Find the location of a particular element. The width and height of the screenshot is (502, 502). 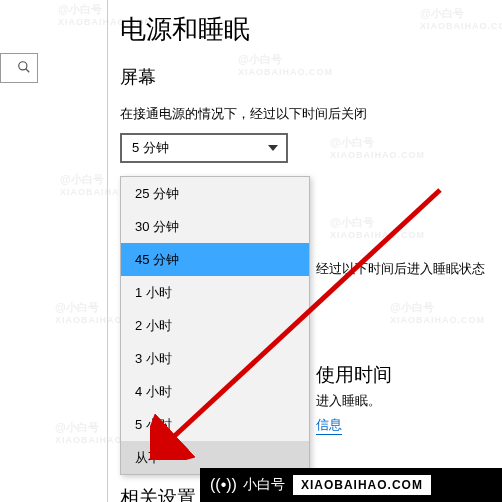

screen-timeout-select: 5 分钟 is located at coordinates (204, 148).